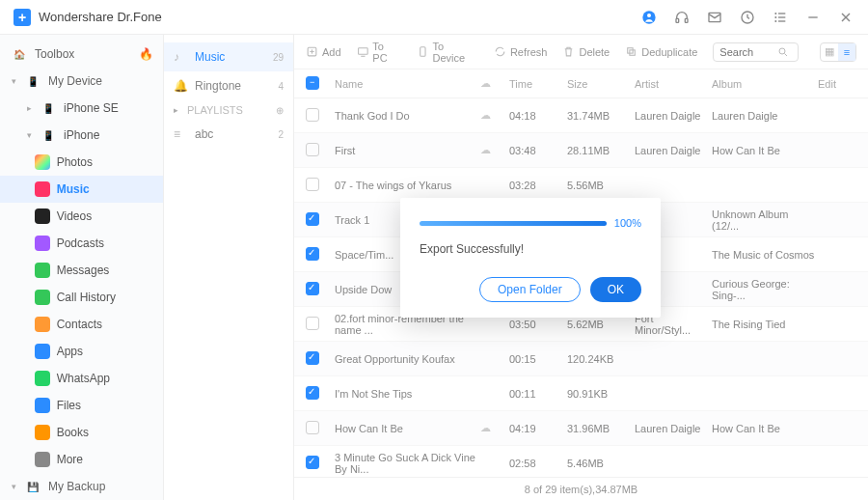 This screenshot has height=500, width=868. Describe the element at coordinates (662, 52) in the screenshot. I see `deduplicate-button: Deduplicate` at that location.